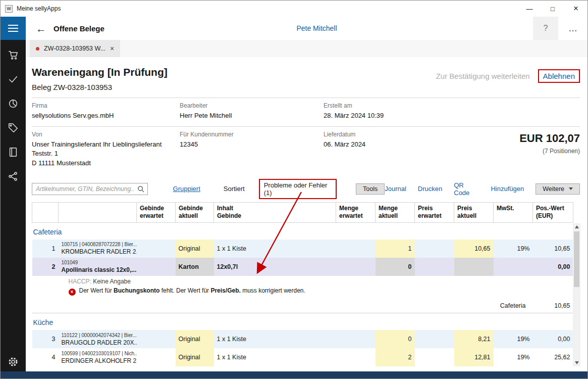 The height and width of the screenshot is (379, 588). I want to click on user-name-link: Pete Mitchell, so click(316, 28).